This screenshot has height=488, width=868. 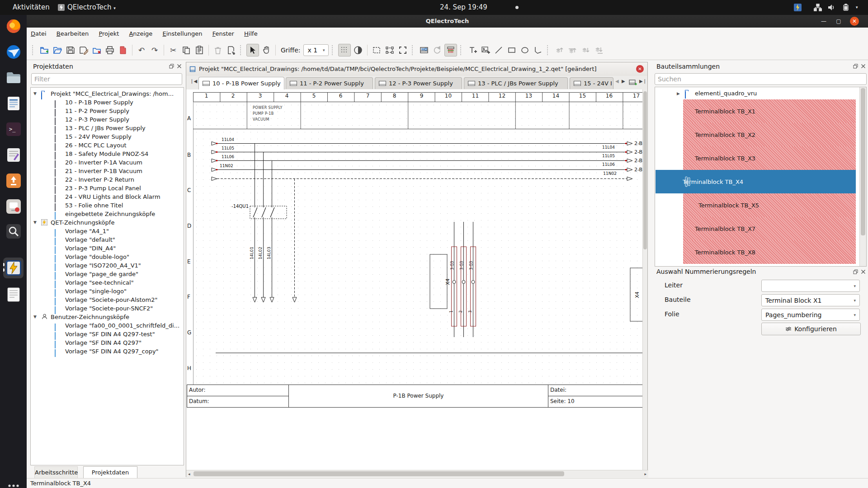 I want to click on app-menu-button: QElectroTech ▾, so click(x=91, y=7).